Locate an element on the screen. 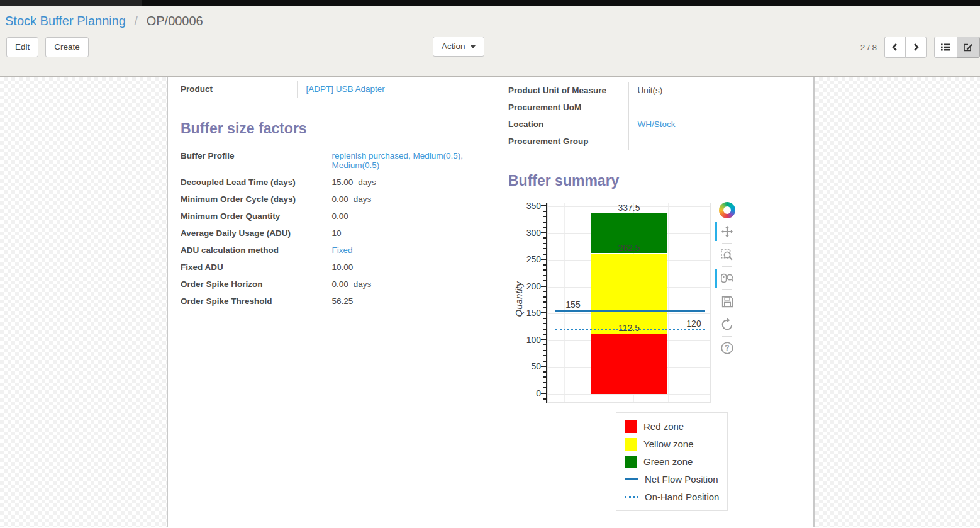  field-value: 10.00 is located at coordinates (410, 267).